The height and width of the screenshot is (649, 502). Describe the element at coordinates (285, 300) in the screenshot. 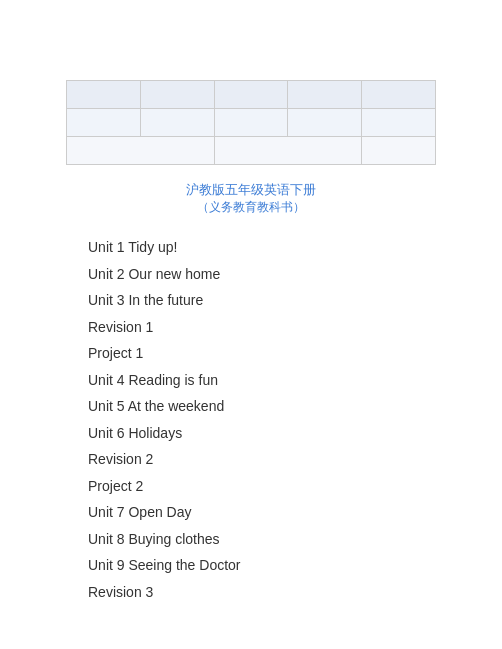

I see `toc-item: Unit 3 In the future` at that location.